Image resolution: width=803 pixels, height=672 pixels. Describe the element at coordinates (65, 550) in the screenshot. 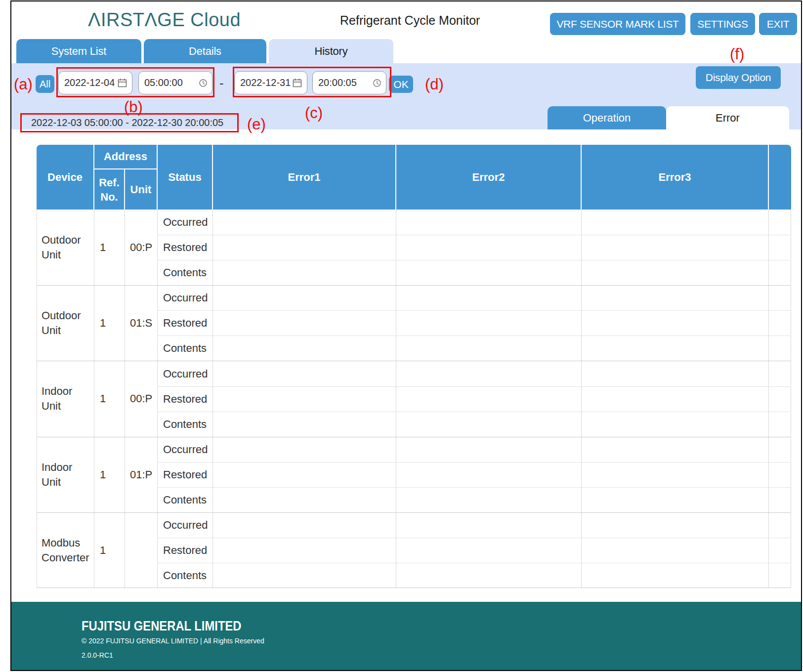

I see `device-cell: Modbus Converter` at that location.